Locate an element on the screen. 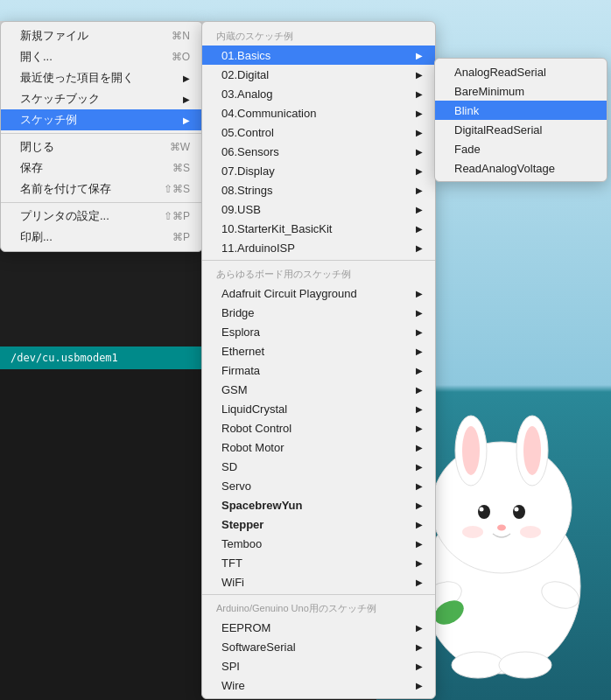 The width and height of the screenshot is (611, 700). status-text: /dev/cu.usbmodem1 is located at coordinates (65, 358).